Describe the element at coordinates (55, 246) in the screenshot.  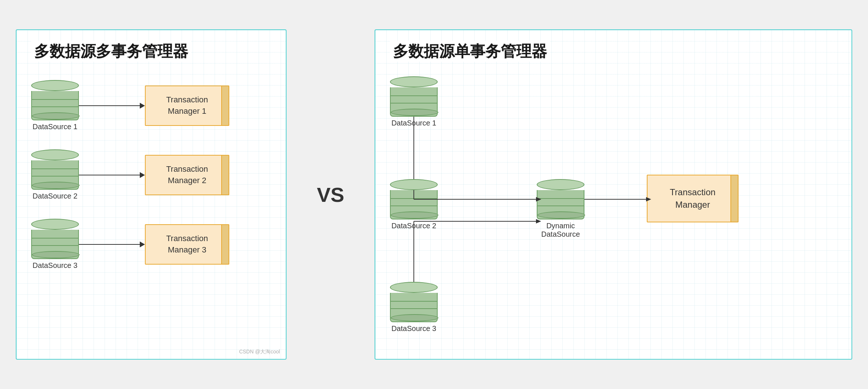
I see `db-line-3b` at that location.